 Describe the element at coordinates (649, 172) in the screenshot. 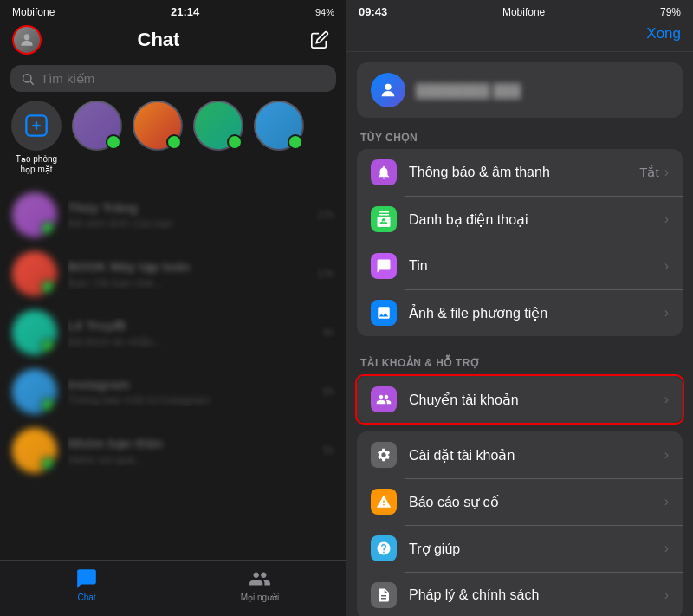

I see `notification-value: Tắt` at that location.